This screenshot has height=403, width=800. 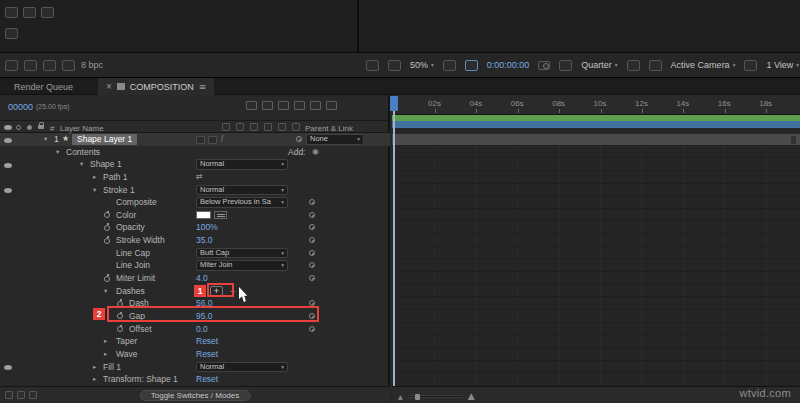 What do you see at coordinates (544, 66) in the screenshot?
I see `snapshot-camera-icon` at bounding box center [544, 66].